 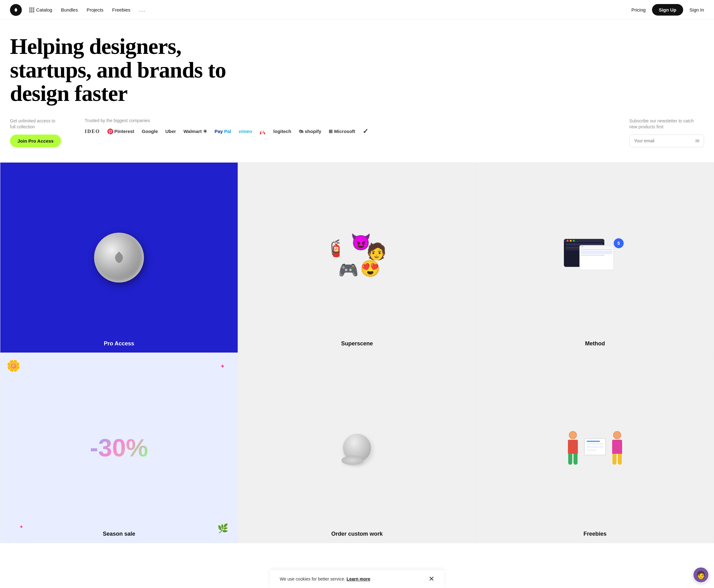 I want to click on freebies-inner: Freebies, so click(x=595, y=448).